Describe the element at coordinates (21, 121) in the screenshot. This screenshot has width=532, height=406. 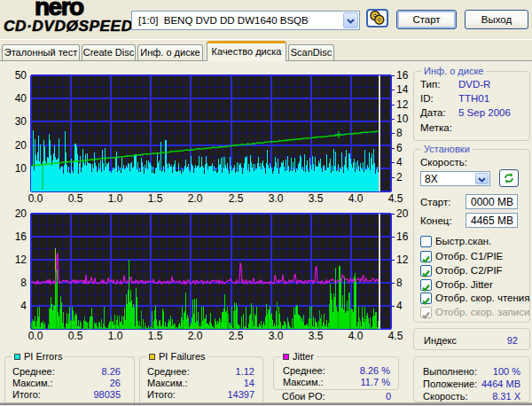
I see `svg-text: 30` at that location.